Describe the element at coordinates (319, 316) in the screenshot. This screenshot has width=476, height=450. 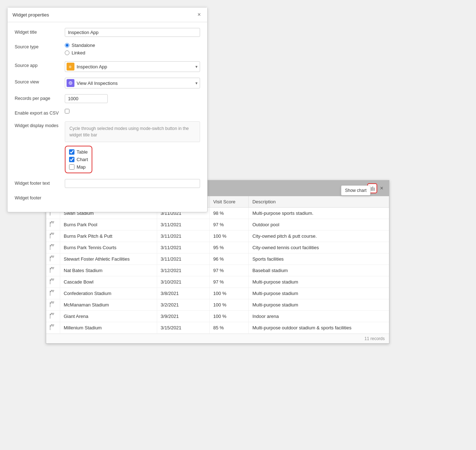
I see `row-description: Indoor arena` at that location.